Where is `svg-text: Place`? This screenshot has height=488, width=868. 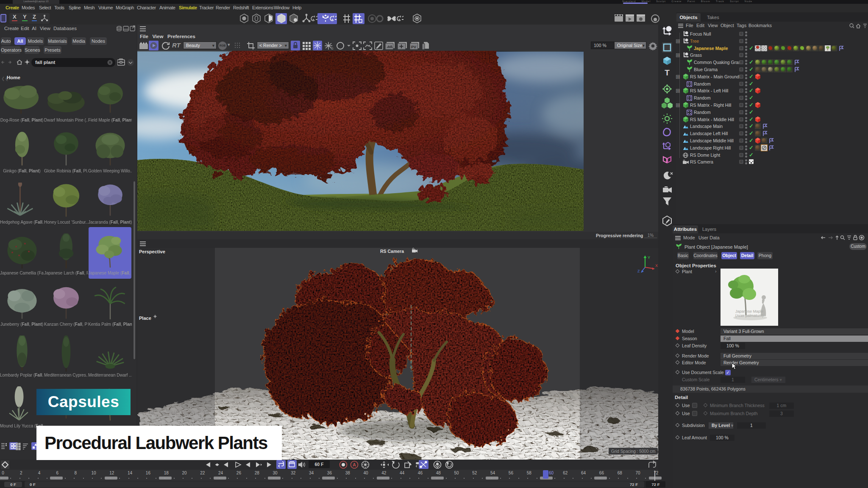
svg-text: Place is located at coordinates (145, 318).